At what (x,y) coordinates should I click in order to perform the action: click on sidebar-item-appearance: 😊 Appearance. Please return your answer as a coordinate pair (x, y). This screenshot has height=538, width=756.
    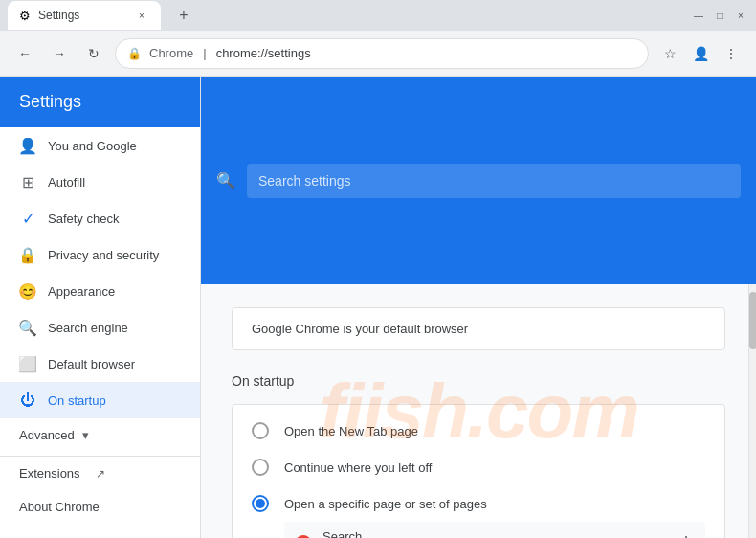
    Looking at the image, I should click on (100, 291).